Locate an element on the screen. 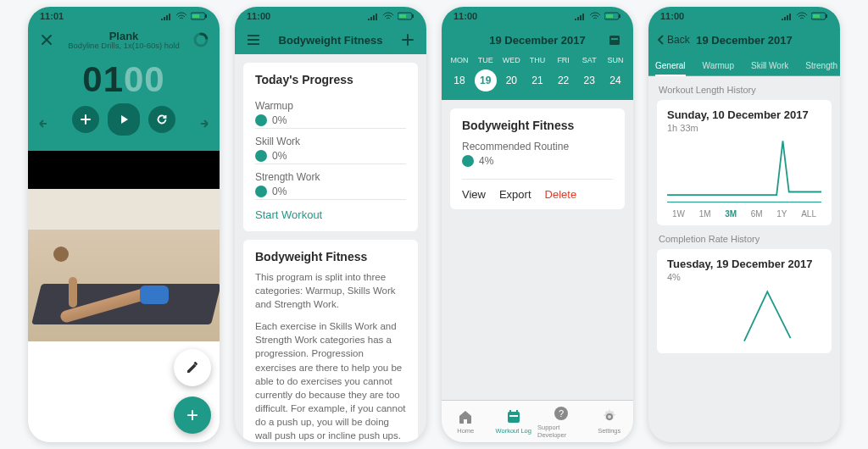  calendar-day: 23 is located at coordinates (589, 80).